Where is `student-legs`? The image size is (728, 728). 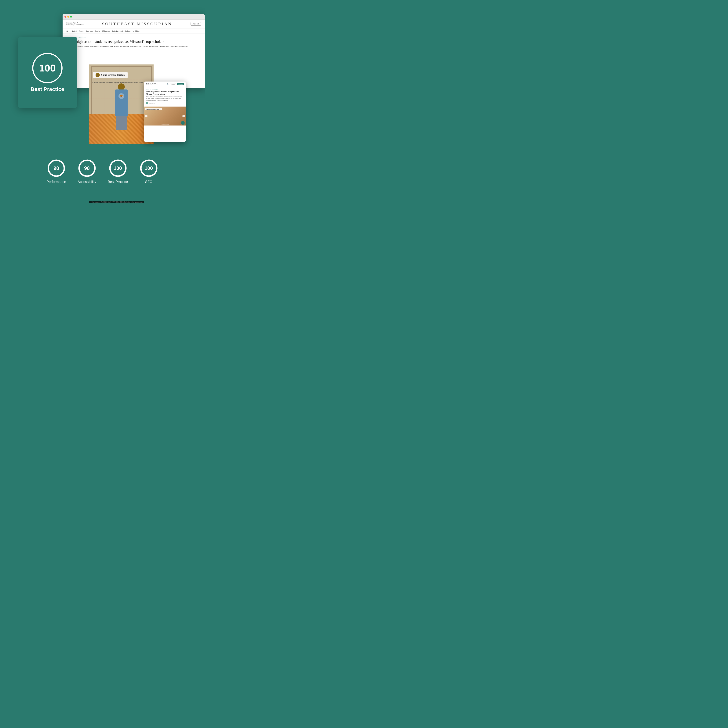 student-legs is located at coordinates (121, 123).